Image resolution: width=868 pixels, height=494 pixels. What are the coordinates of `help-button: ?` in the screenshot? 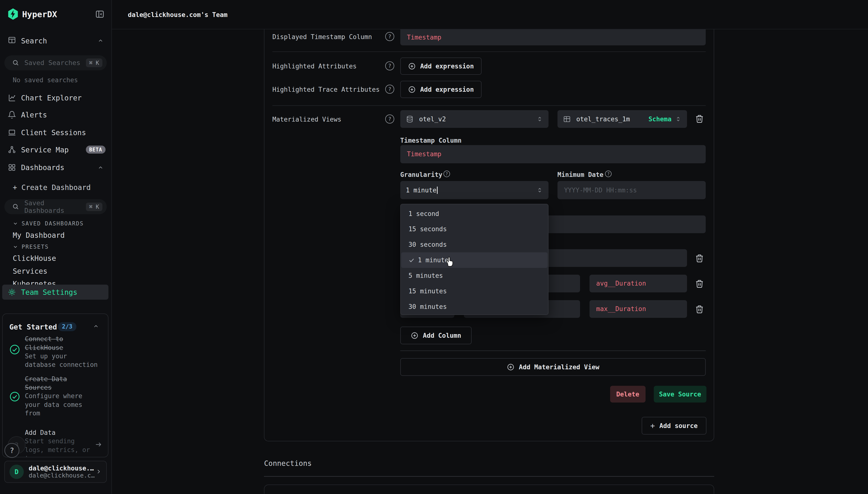 It's located at (12, 451).